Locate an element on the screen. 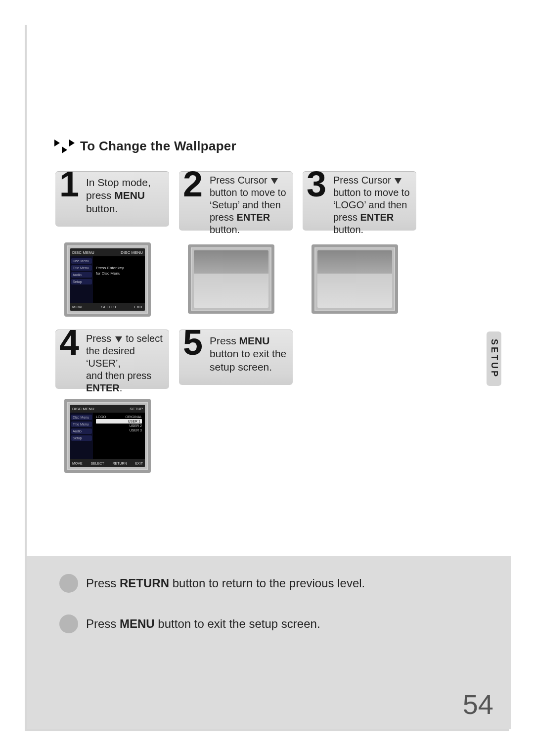 The height and width of the screenshot is (756, 534). step-text: Press Cursor button to move to ‘LOGO’ an… is located at coordinates (373, 205).